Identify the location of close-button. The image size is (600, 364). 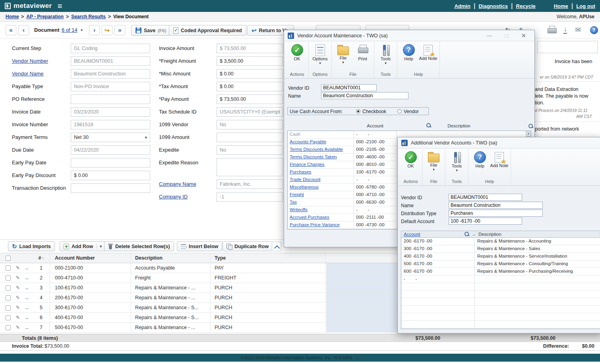
(524, 36).